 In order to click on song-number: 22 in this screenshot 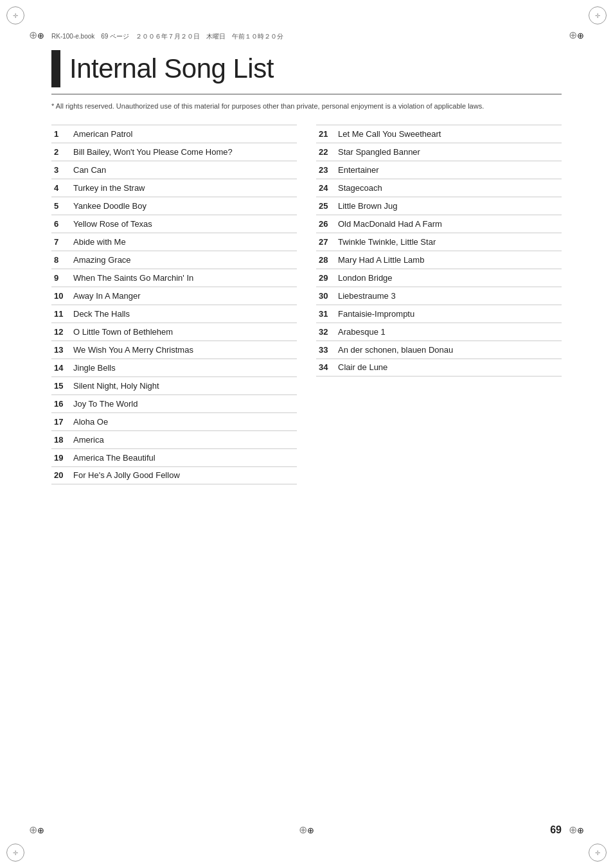, I will do `click(328, 152)`.